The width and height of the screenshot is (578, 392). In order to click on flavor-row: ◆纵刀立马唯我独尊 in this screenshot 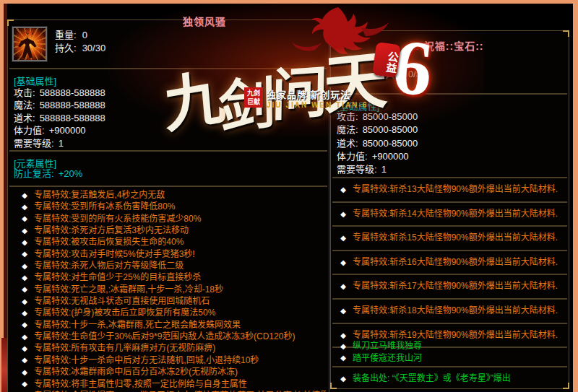, I will do `click(377, 347)`.